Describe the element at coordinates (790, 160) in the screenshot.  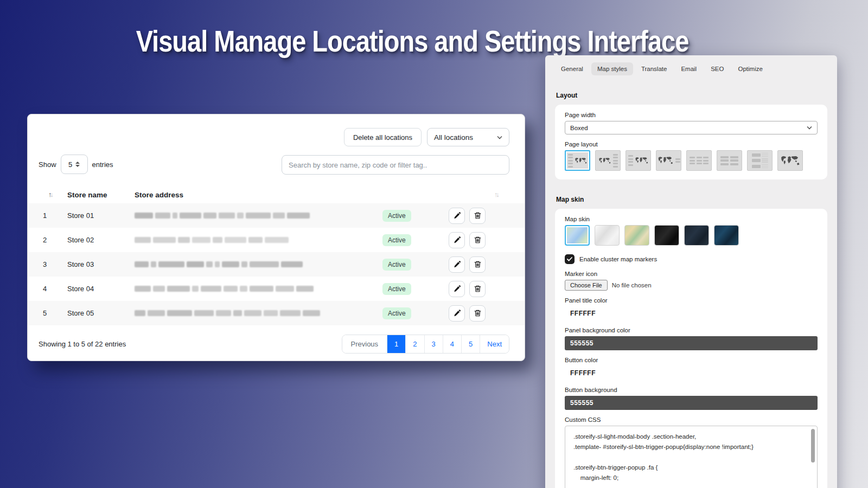
I see `page-layout-option-map-only` at that location.